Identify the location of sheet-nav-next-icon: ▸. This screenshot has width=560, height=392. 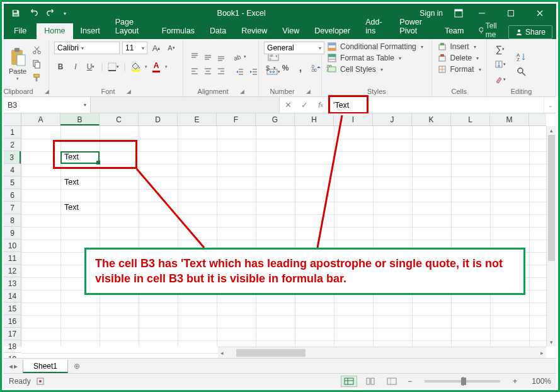
(16, 366).